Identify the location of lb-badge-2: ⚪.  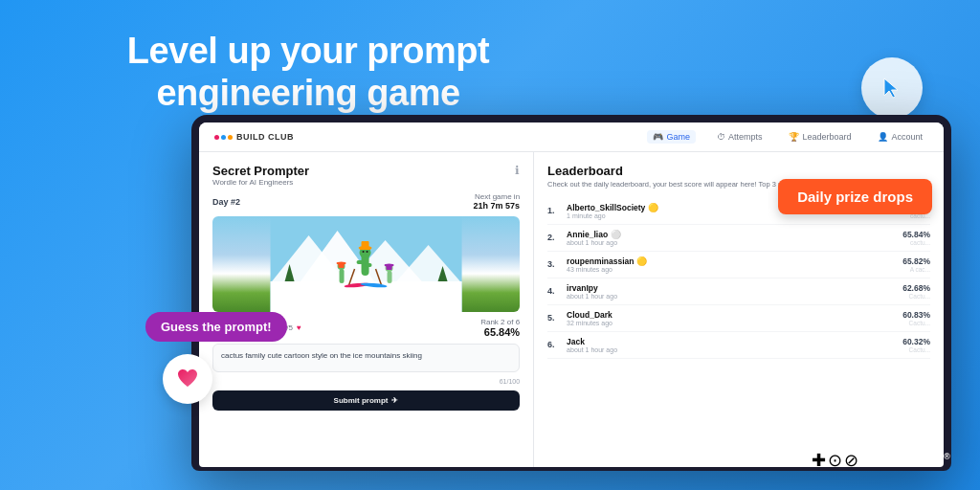
(616, 234).